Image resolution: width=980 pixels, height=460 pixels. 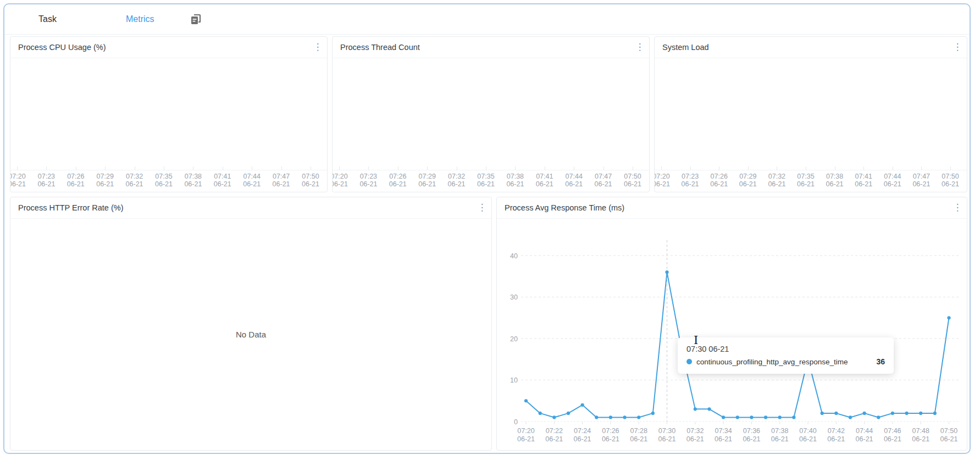 I want to click on tab-metrics: Metrics, so click(x=140, y=19).